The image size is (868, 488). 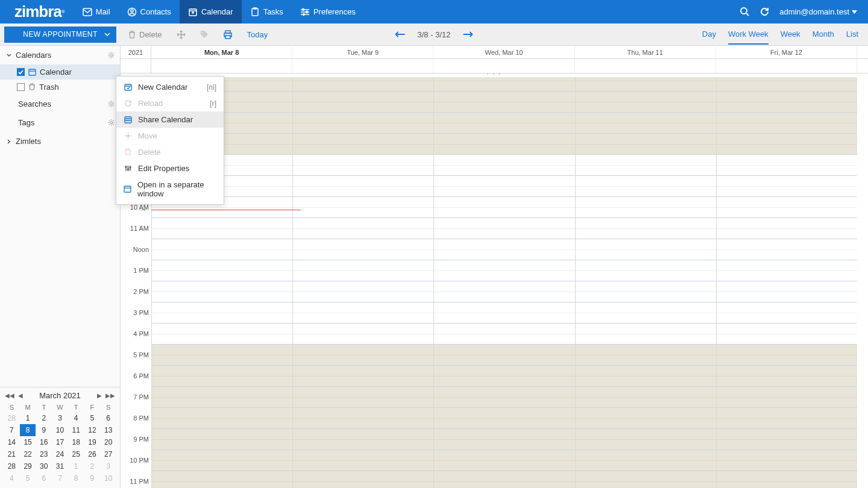 What do you see at coordinates (266, 12) in the screenshot?
I see `nav-tasks: Tasks` at bounding box center [266, 12].